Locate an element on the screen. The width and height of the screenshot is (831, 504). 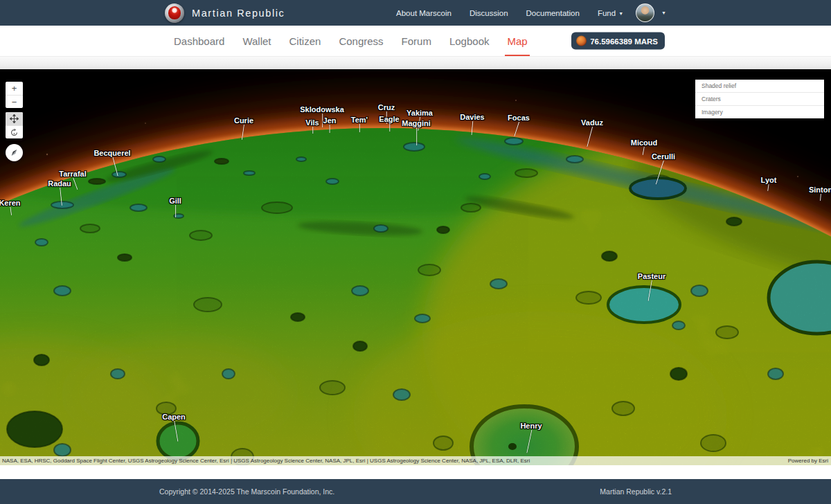
crater-label-sklodowska: Sklodowska is located at coordinates (322, 109).